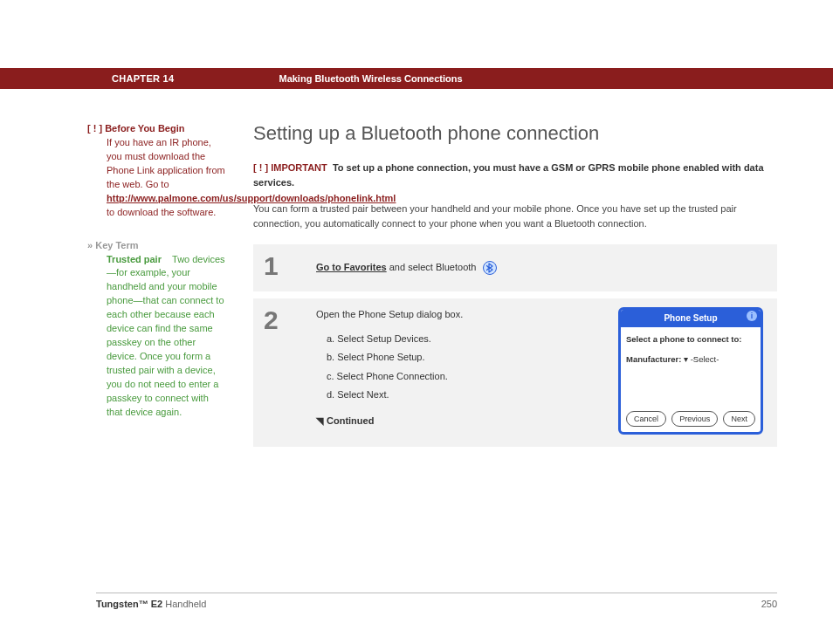 The image size is (833, 644). Describe the element at coordinates (459, 421) in the screenshot. I see `continued-indicator: ◥Continued` at that location.